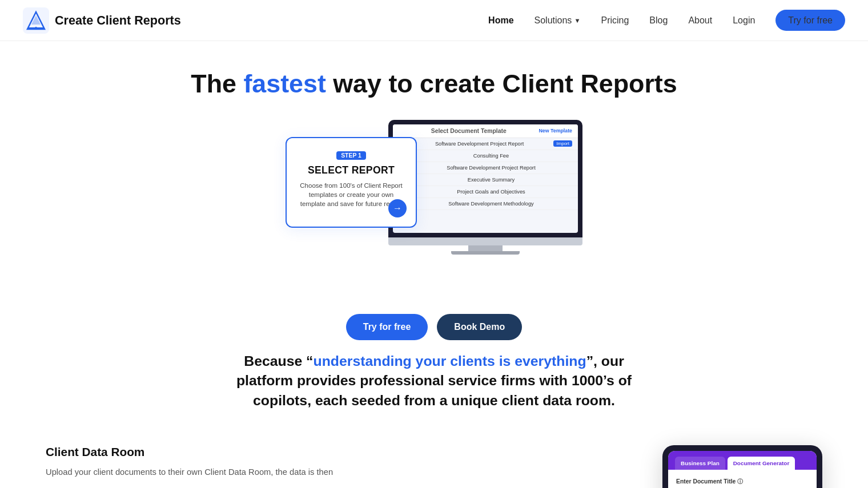  What do you see at coordinates (434, 205) in the screenshot?
I see `hero-image-area: STEP 1 SELECT REPORT Choose from 100's o…` at bounding box center [434, 205].